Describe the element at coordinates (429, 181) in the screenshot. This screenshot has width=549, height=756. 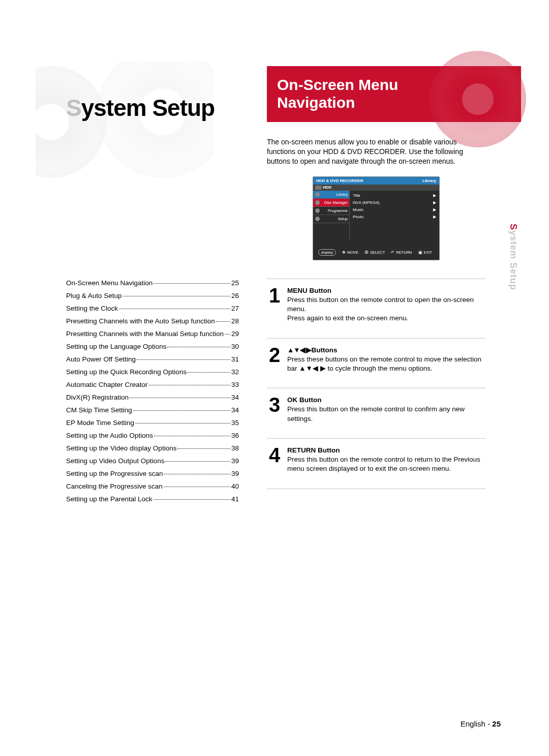
I see `ms-header-right: Library` at that location.